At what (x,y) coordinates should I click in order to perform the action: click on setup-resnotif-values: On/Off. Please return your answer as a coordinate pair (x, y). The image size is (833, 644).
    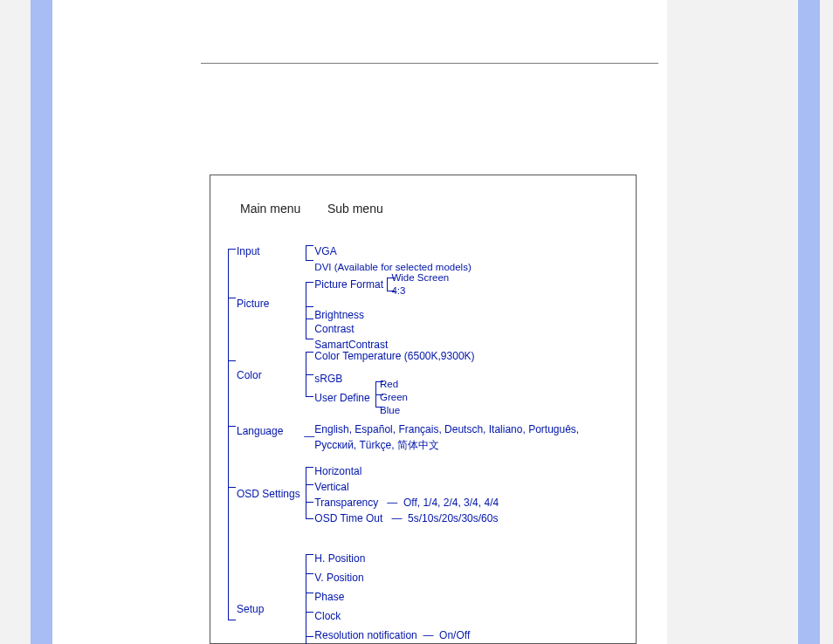
    Looking at the image, I should click on (454, 635).